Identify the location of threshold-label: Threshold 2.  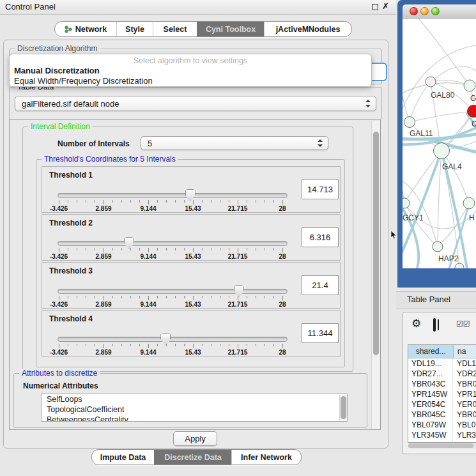
(71, 223).